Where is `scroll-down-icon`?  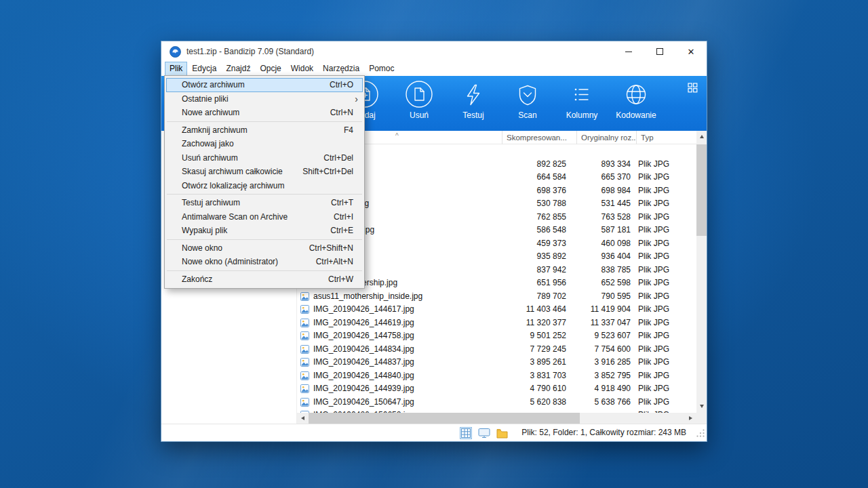 scroll-down-icon is located at coordinates (702, 407).